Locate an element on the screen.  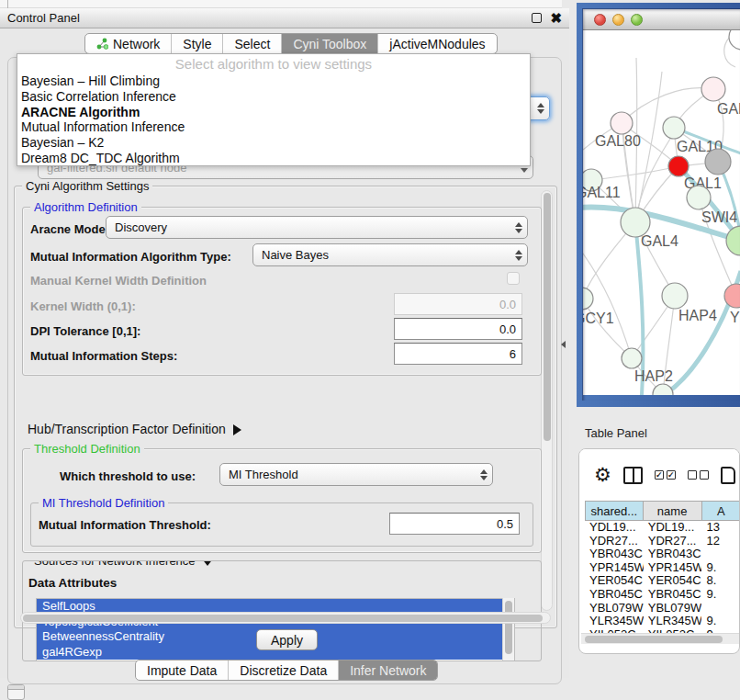
stepper-icon is located at coordinates (484, 475).